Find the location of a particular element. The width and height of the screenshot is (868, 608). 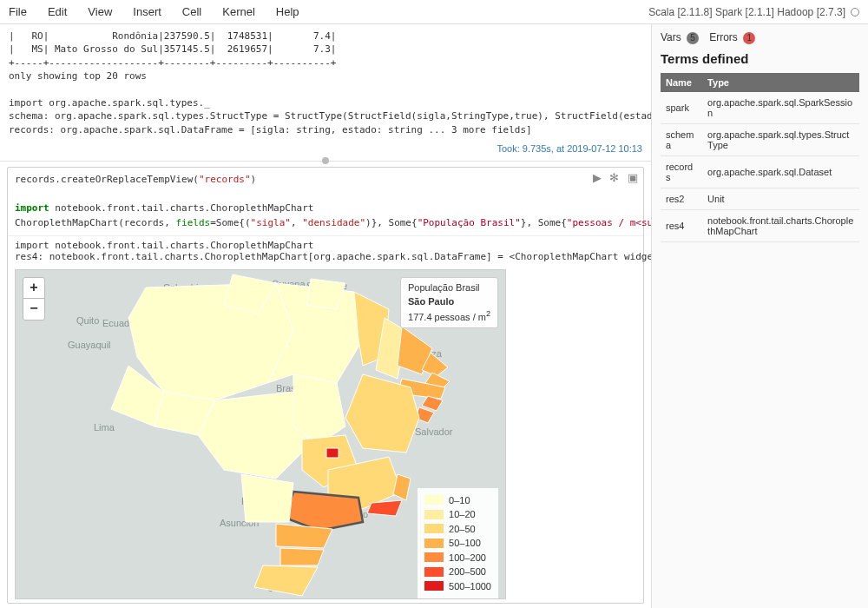

kernel-info: Scala [2.11.8] Spark [2.1.1] Hadoop [2.7… is located at coordinates (746, 12).